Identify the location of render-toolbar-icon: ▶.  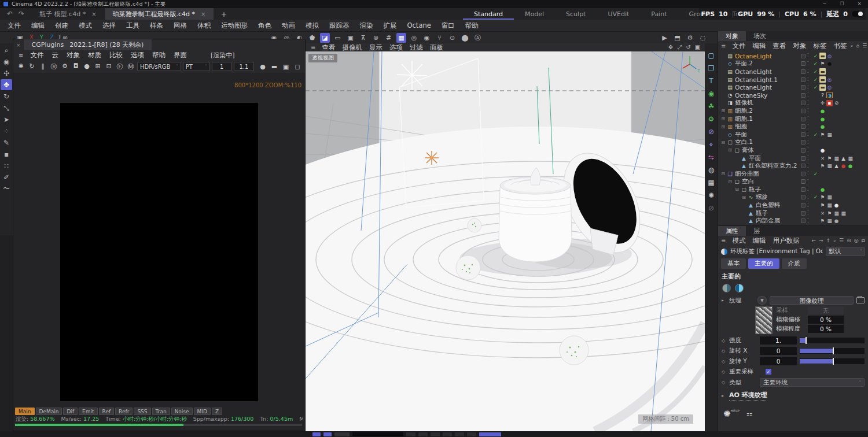
(664, 38).